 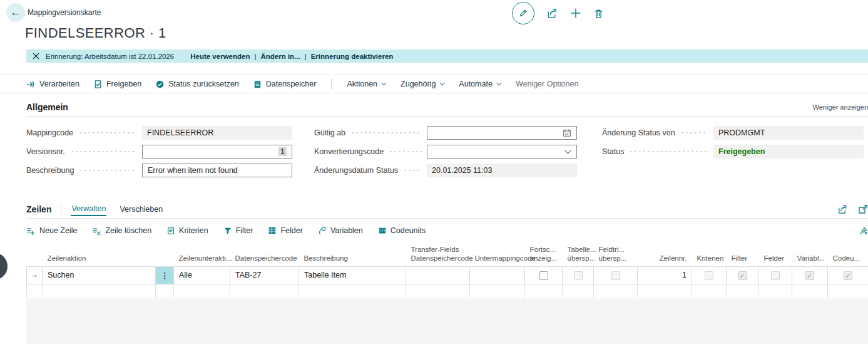 What do you see at coordinates (709, 276) in the screenshot?
I see `kriterien-checkbox` at bounding box center [709, 276].